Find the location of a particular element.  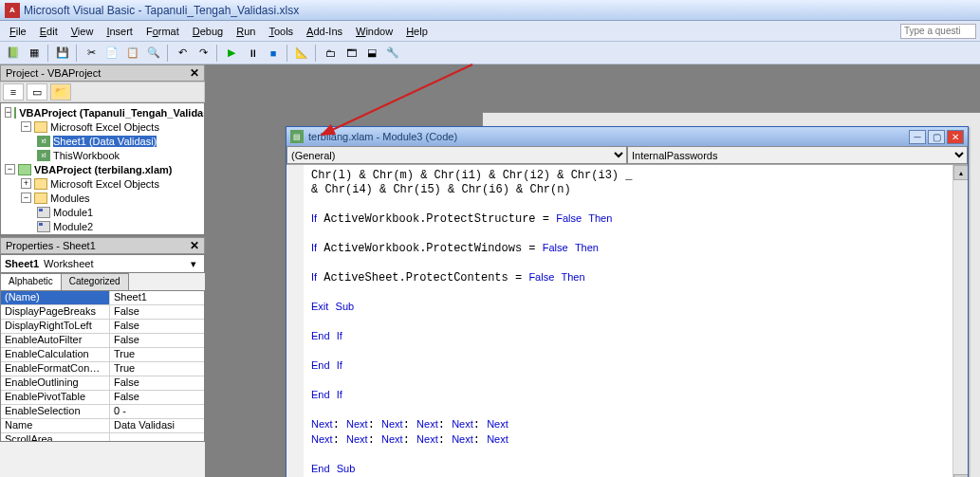

proj-view-code: ≡ is located at coordinates (13, 92).